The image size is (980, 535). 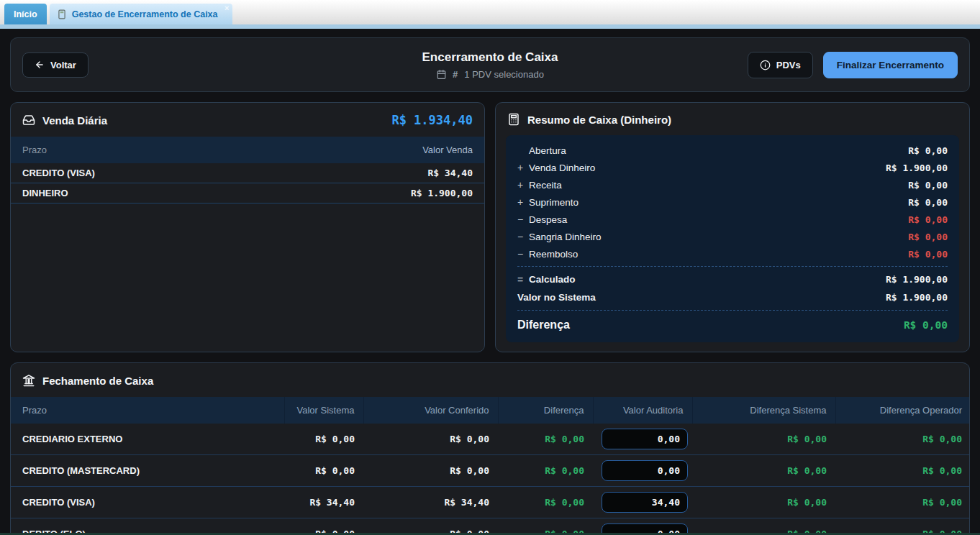 What do you see at coordinates (490, 27) in the screenshot?
I see `tab-bar-bottom-strip` at bounding box center [490, 27].